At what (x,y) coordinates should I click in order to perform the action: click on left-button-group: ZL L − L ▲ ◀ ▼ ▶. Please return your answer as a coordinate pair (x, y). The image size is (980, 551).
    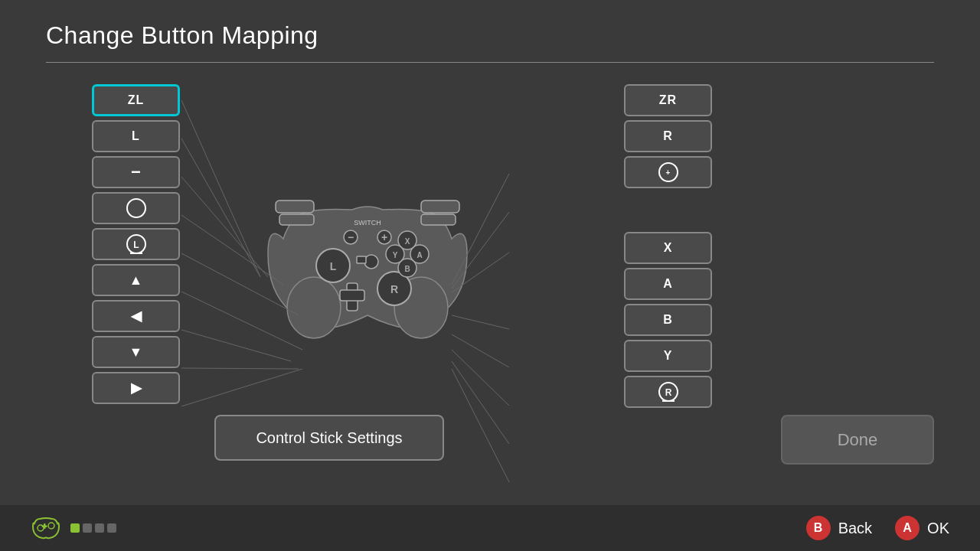
    Looking at the image, I should click on (90, 285).